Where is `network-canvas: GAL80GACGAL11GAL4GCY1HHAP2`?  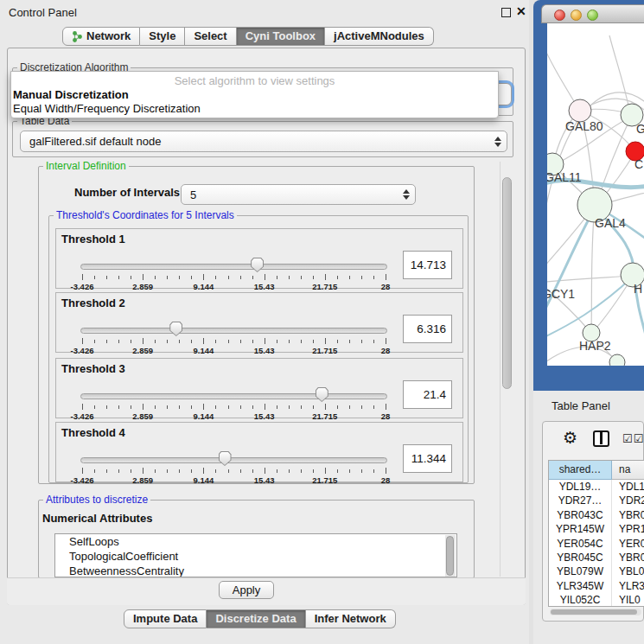
network-canvas: GAL80GACGAL11GAL4GCY1HHAP2 is located at coordinates (596, 194).